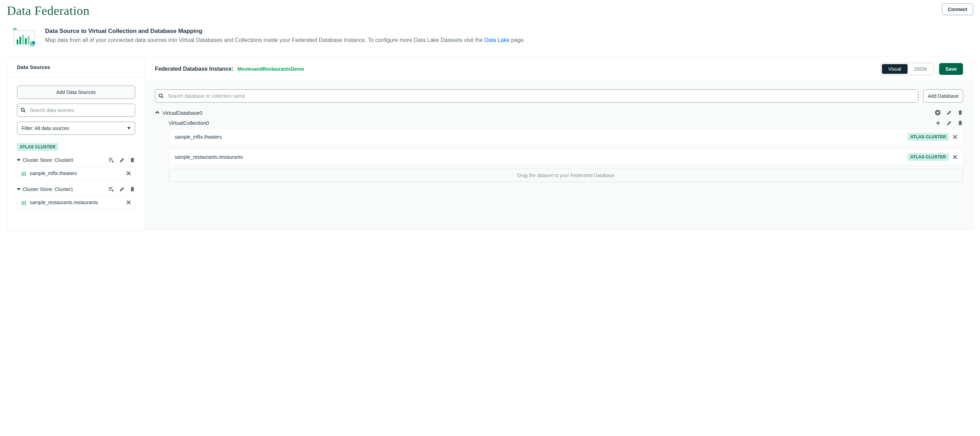 The height and width of the screenshot is (436, 980). What do you see at coordinates (285, 40) in the screenshot?
I see `intro-body: Map data from all of your connected data…` at bounding box center [285, 40].